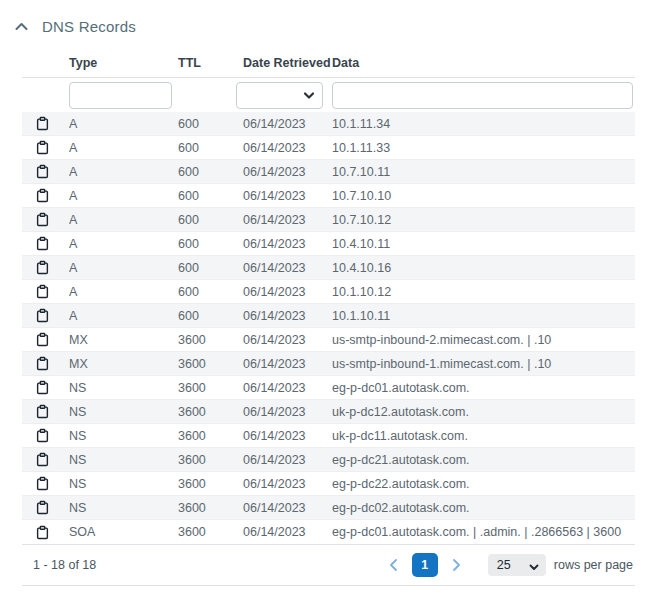  What do you see at coordinates (328, 532) in the screenshot?
I see `table-row: SOA 3600 06/14/2023 eg-p-dc01.autotask.c…` at bounding box center [328, 532].